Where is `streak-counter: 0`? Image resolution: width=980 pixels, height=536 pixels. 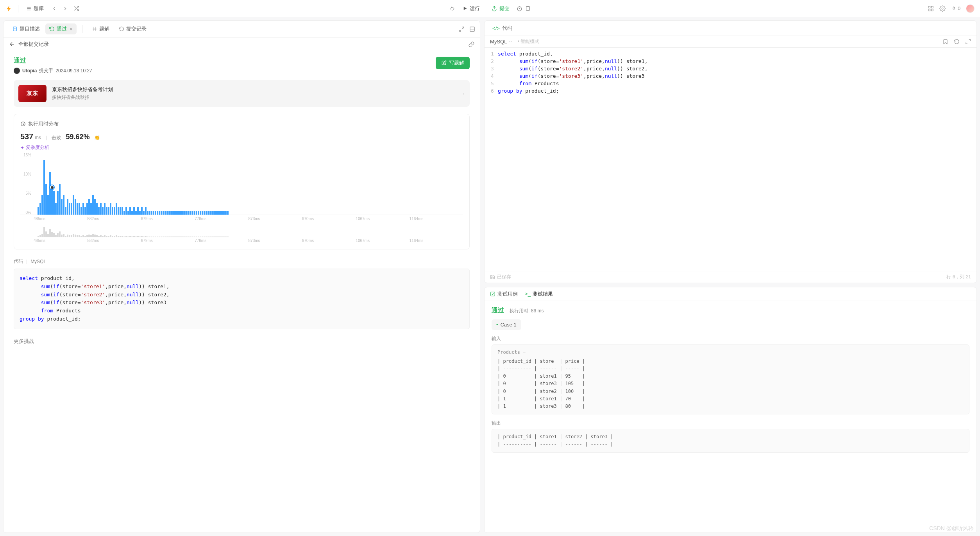
streak-counter: 0 is located at coordinates (956, 9).